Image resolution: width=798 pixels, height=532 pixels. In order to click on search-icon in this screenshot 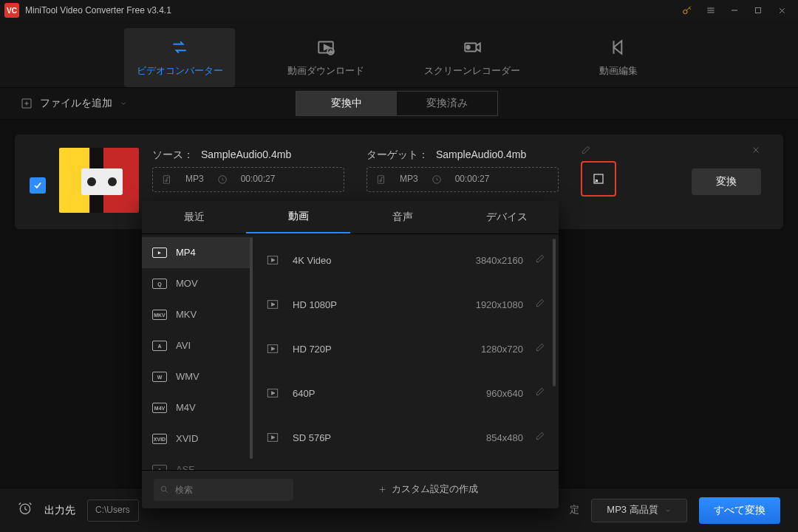, I will do `click(164, 489)`.